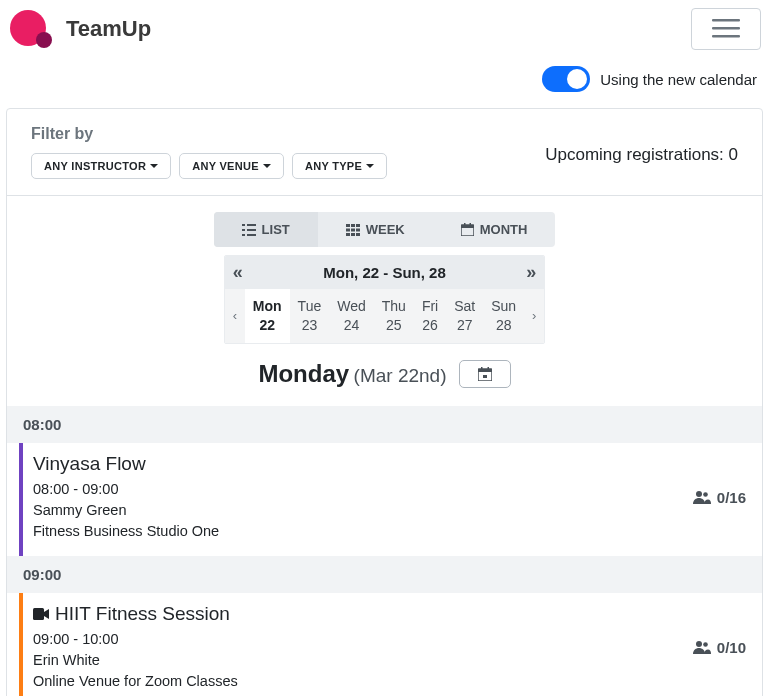  What do you see at coordinates (732, 648) in the screenshot?
I see `event-capacity-text: 0/10` at bounding box center [732, 648].